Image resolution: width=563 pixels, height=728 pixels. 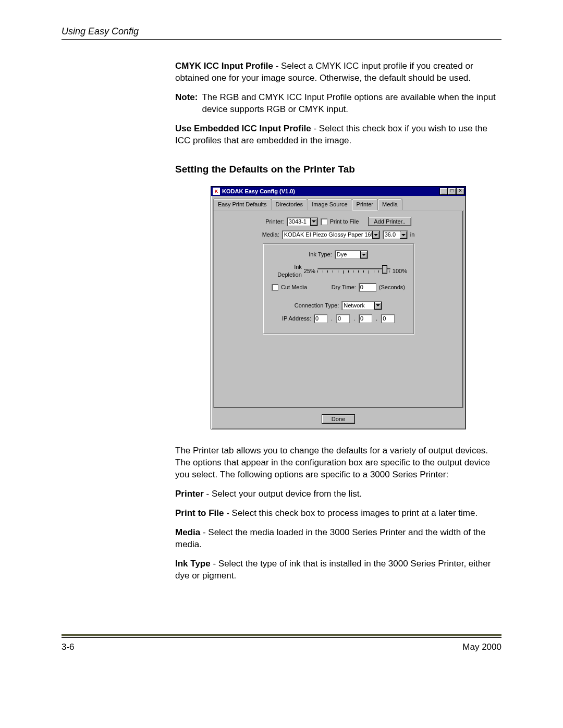 I want to click on tab-directories: Directories, so click(x=290, y=204).